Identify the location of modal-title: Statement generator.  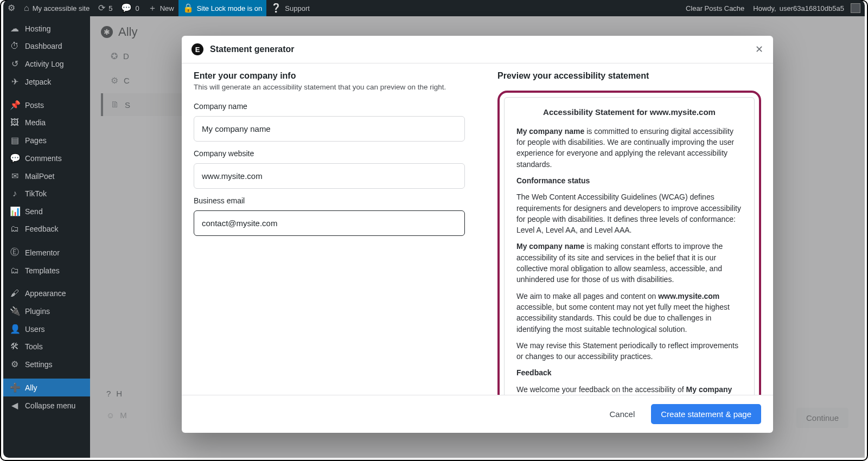
(252, 49).